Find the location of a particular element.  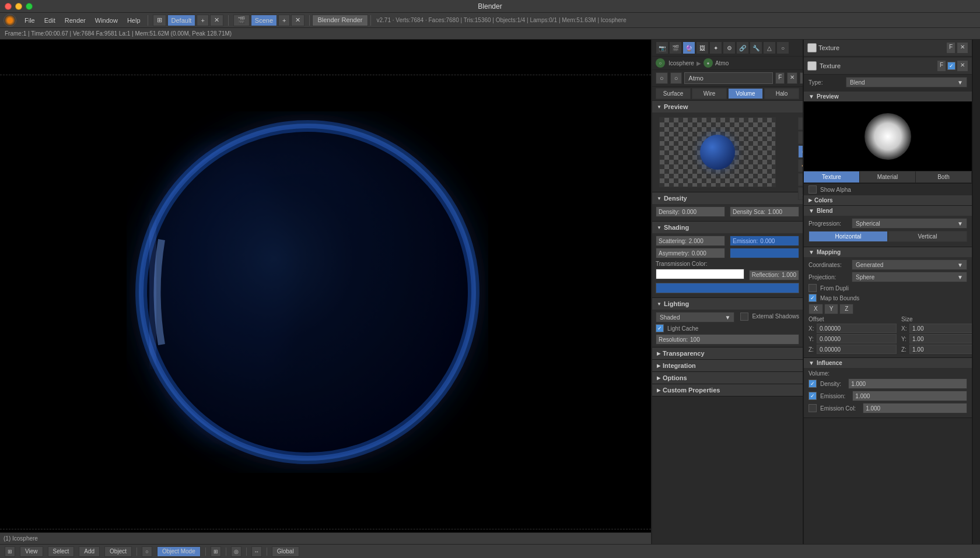

minimize-button is located at coordinates (19, 6).